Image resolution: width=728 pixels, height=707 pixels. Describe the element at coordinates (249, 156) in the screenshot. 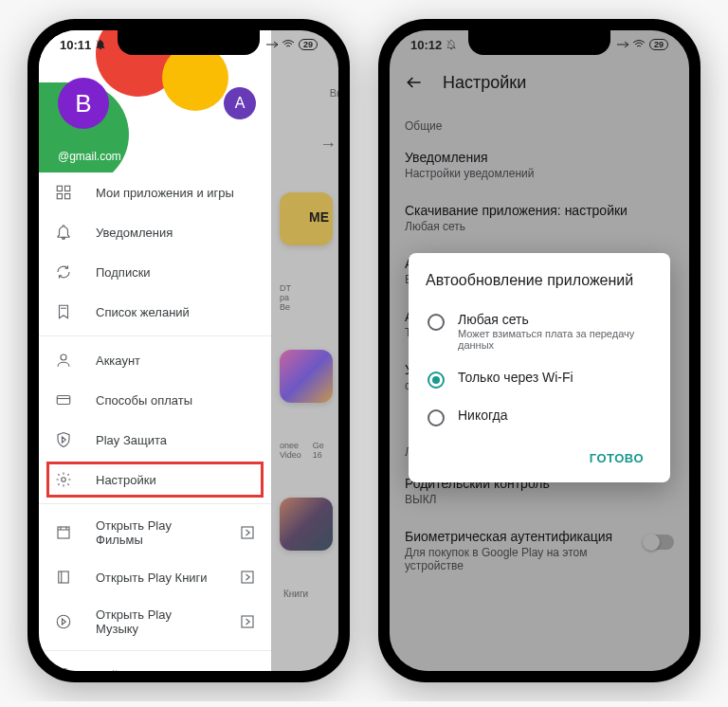

I see `account-expand-icon: ▾` at that location.